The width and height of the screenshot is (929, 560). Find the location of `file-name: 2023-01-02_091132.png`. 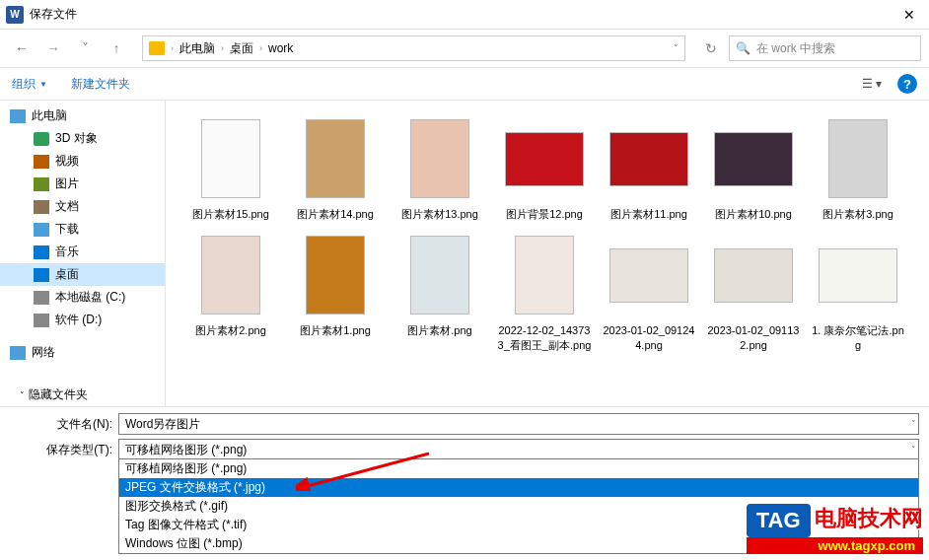

file-name: 2023-01-02_091132.png is located at coordinates (753, 337).